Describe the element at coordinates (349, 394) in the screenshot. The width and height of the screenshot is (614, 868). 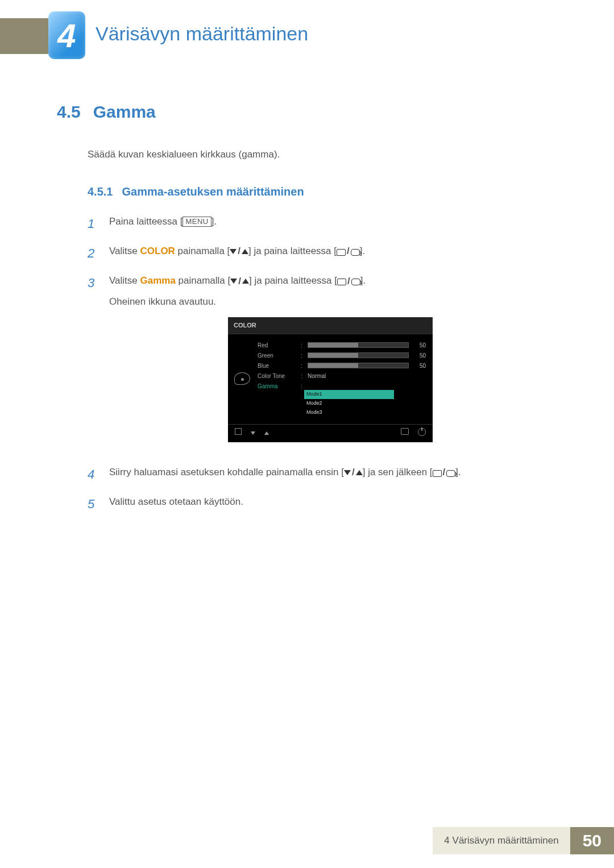
I see `osd-mode-selected: Mode1` at that location.